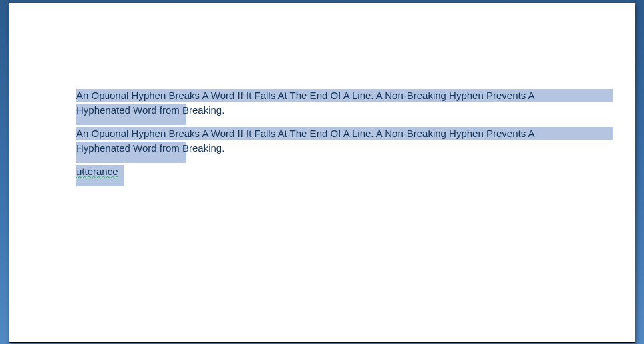 The width and height of the screenshot is (644, 344). What do you see at coordinates (98, 171) in the screenshot?
I see `grammar-flagged-word: utterance` at bounding box center [98, 171].